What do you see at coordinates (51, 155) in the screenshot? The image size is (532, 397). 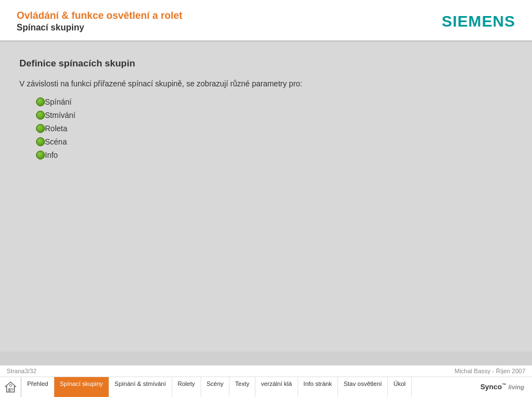 I see `bullet-text: Info` at bounding box center [51, 155].